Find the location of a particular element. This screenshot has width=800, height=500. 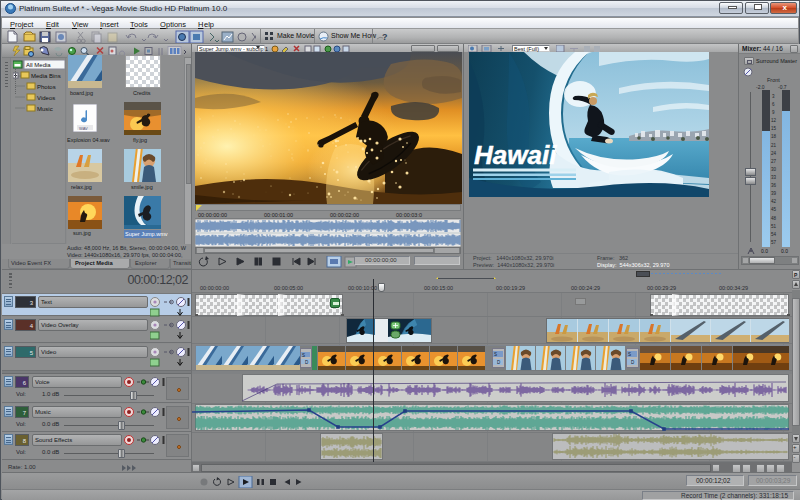

svg-text: WAV is located at coordinates (84, 128).